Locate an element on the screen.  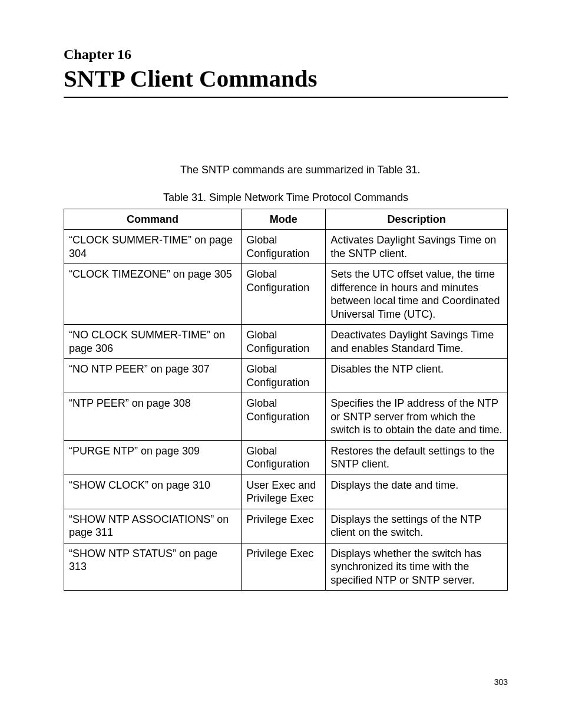
title-rule is located at coordinates (286, 97).